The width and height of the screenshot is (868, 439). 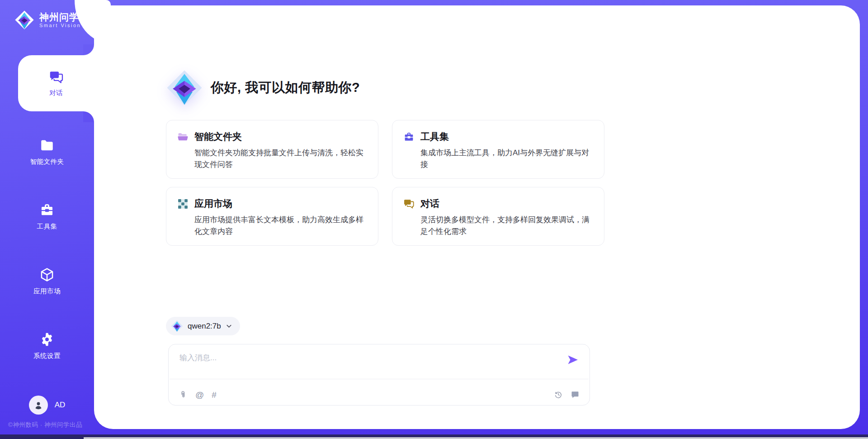 I want to click on composer-divider, so click(x=379, y=379).